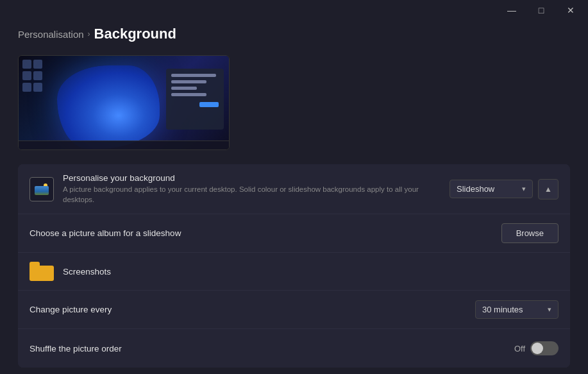  What do you see at coordinates (524, 189) in the screenshot?
I see `dropdown-chevron-icon: ▾` at bounding box center [524, 189].